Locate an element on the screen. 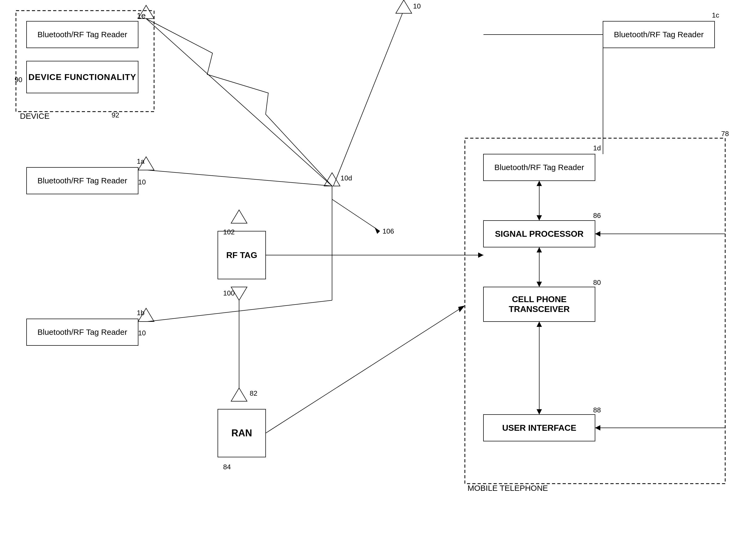 Image resolution: width=756 pixels, height=549 pixels. ref-78: 78 is located at coordinates (725, 134).